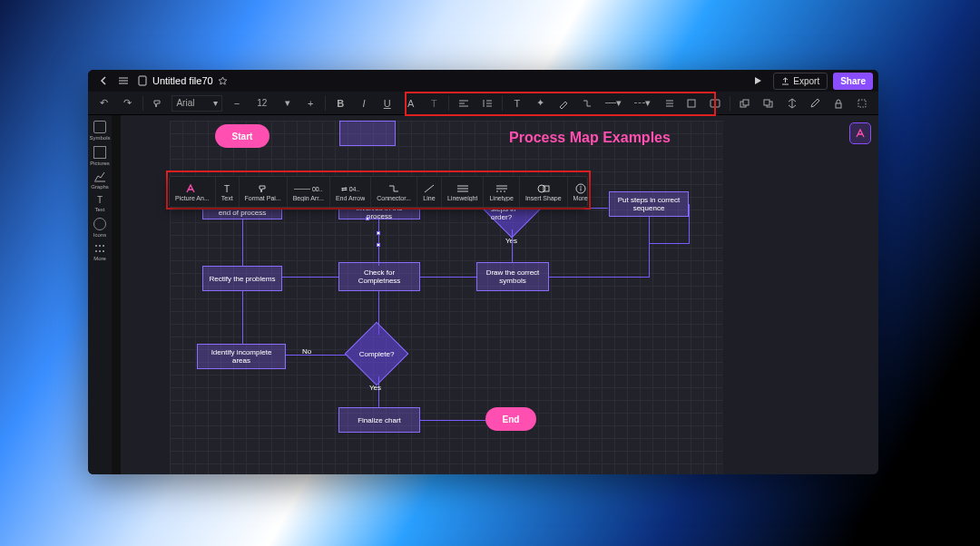 The image size is (980, 546). I want to click on tool-end-arrow: ⇄04.. End Arrow, so click(350, 192).